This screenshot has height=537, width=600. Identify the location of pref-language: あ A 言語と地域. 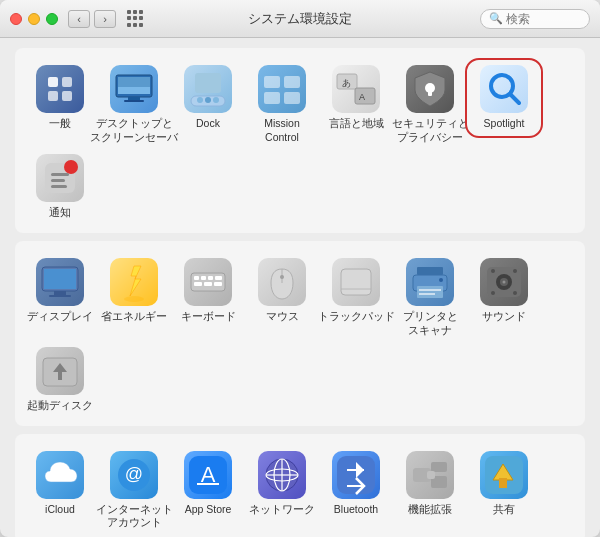
(356, 98).